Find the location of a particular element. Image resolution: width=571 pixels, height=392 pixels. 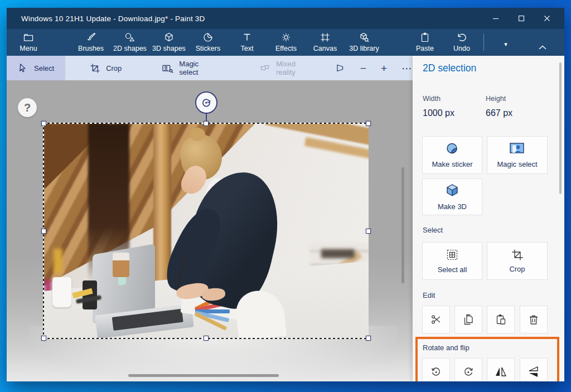

more-options-button: ⋯ is located at coordinates (407, 68).